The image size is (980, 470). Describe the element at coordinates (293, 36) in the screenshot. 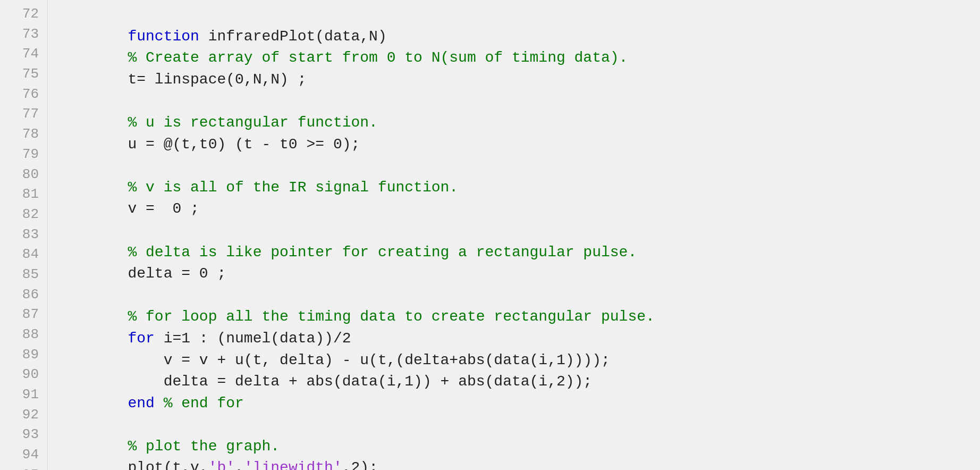

I see `normal-token: infraredPlot(data,N)` at that location.